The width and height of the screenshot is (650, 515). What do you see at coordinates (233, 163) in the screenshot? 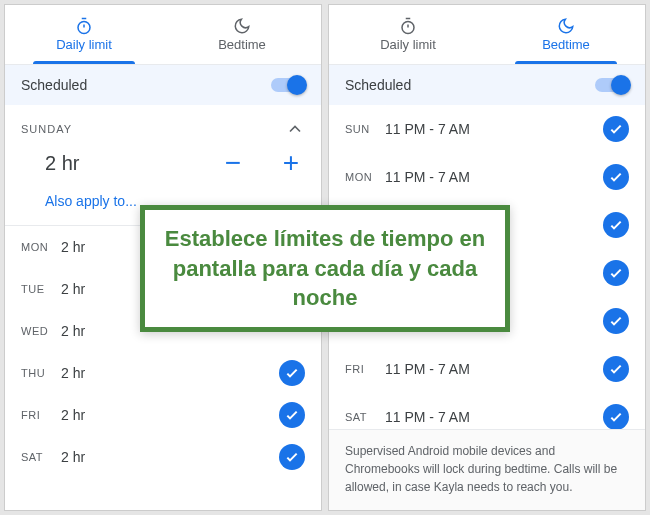
I see `decrease-button: −` at bounding box center [233, 163].